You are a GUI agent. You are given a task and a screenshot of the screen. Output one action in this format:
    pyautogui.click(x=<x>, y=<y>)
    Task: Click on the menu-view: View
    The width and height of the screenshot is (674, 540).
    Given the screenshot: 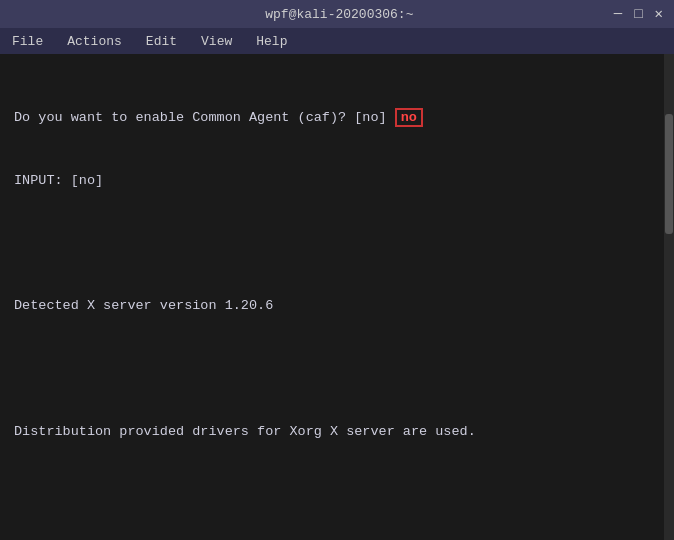 What is the action you would take?
    pyautogui.click(x=216, y=42)
    